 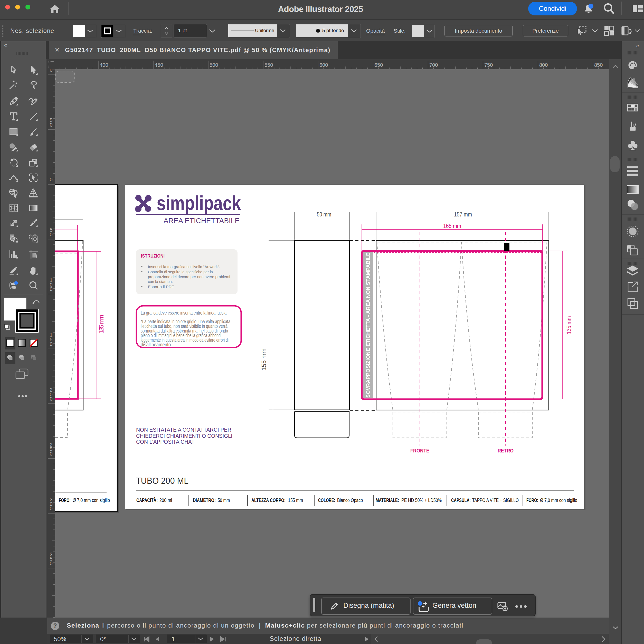 I want to click on svg-text: 200 ml, so click(x=166, y=500).